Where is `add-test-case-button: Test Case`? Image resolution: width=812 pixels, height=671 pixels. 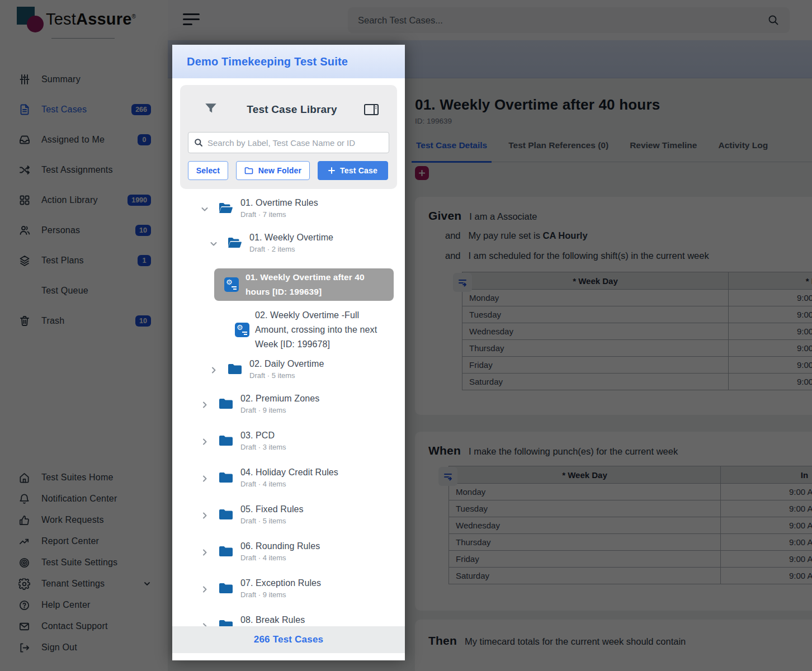
add-test-case-button: Test Case is located at coordinates (353, 171).